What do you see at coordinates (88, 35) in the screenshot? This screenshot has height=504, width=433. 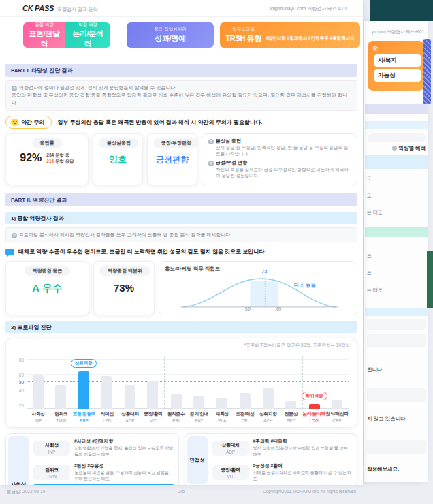 I see `weakness-card: 약점 역량 논리/분석력` at bounding box center [88, 35].